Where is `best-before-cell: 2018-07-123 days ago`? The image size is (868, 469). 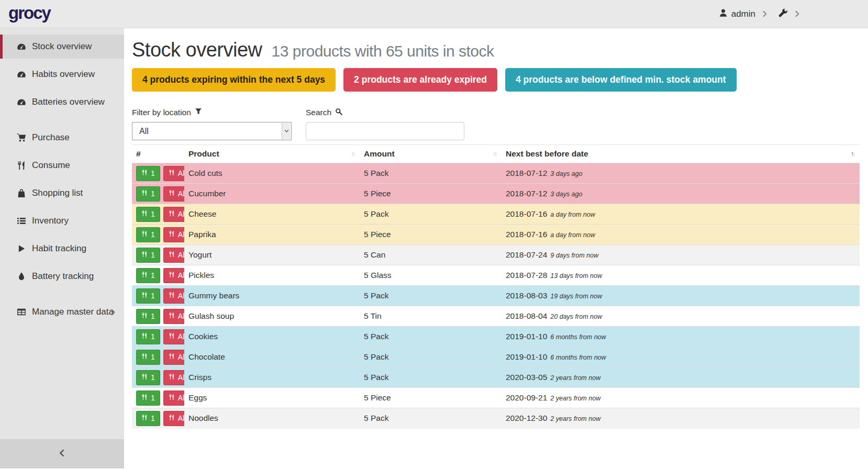
best-before-cell: 2018-07-123 days ago is located at coordinates (681, 174).